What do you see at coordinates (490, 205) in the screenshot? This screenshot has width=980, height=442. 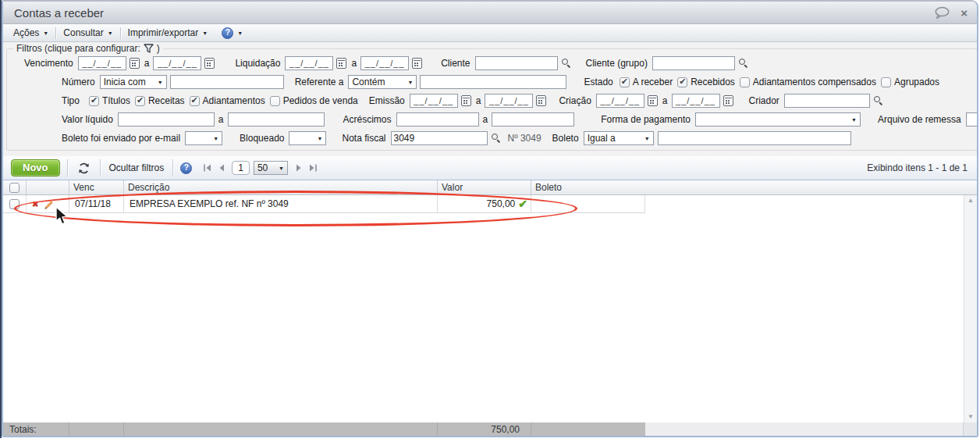 I see `table-row: ✖ 07/11/18 EMPRESA EXEMPLO ref. NF nº 30…` at bounding box center [490, 205].